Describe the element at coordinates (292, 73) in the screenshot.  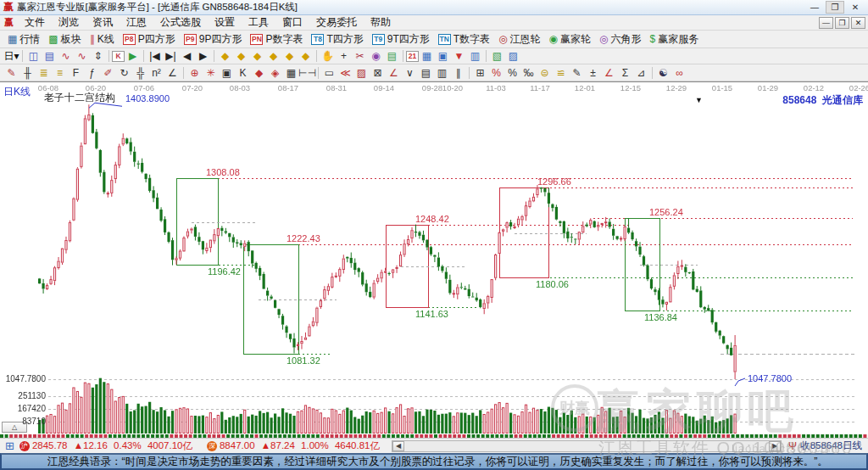
I see `grid-box-tool: ▦` at that location.